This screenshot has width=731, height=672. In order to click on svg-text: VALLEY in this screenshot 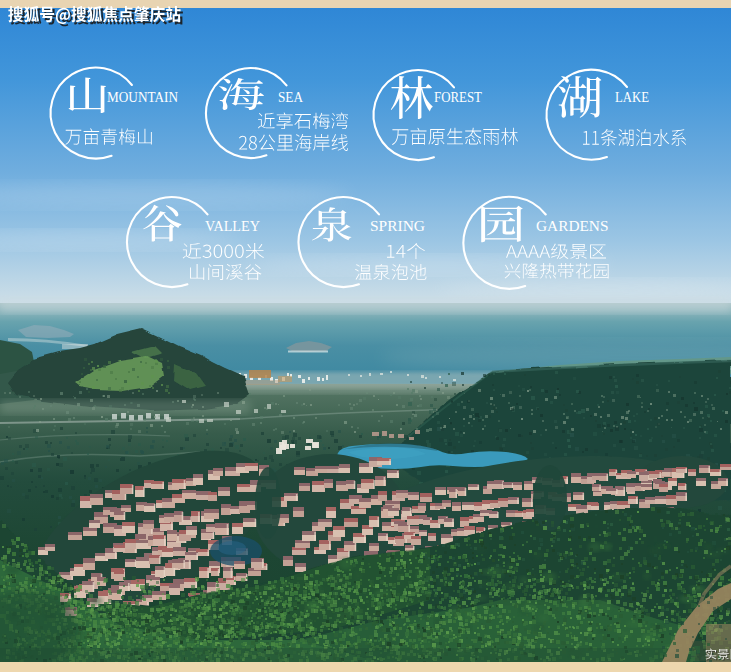, I will do `click(233, 226)`.